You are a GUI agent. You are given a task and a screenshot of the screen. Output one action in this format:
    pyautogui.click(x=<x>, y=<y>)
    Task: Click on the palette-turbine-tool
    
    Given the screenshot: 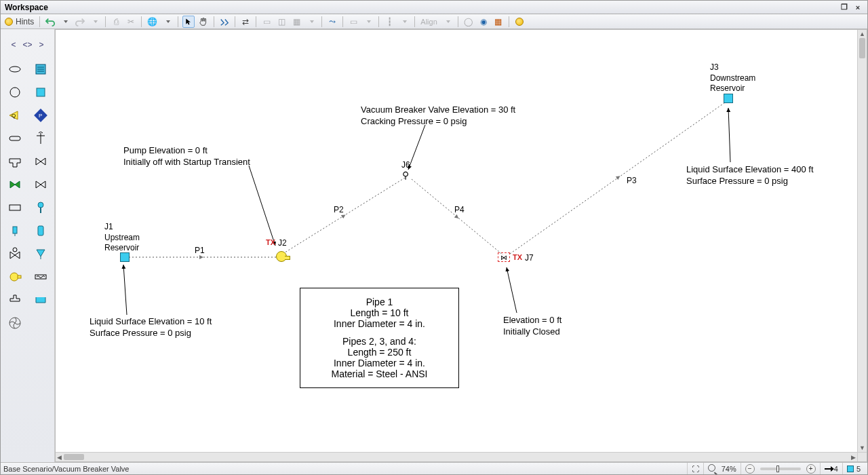 What is the action you would take?
    pyautogui.click(x=15, y=323)
    